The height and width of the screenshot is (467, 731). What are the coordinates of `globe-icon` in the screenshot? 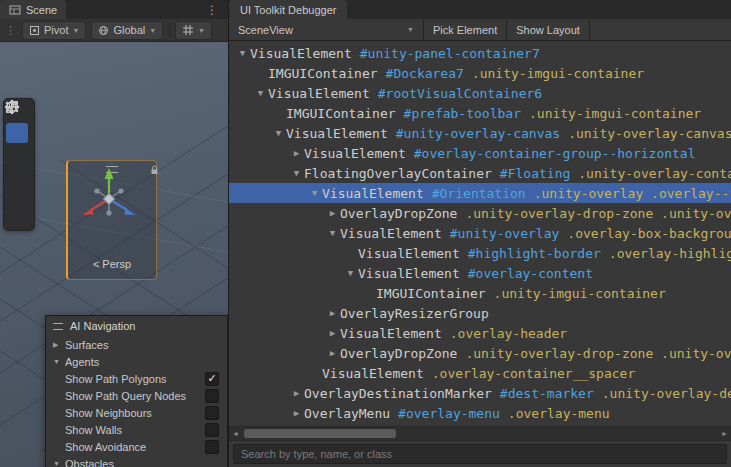 It's located at (104, 30).